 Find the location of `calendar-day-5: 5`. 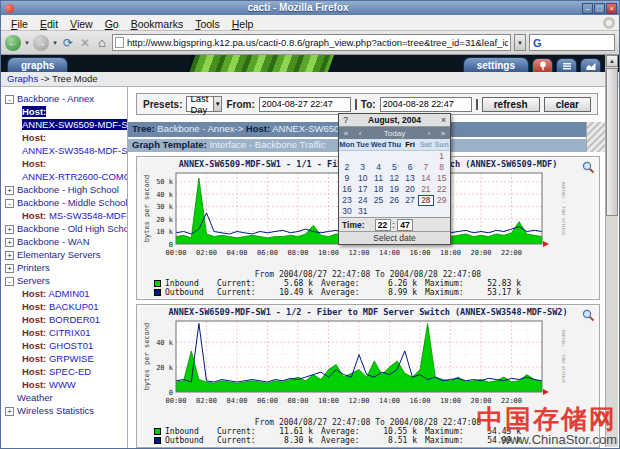

calendar-day-5: 5 is located at coordinates (394, 168).